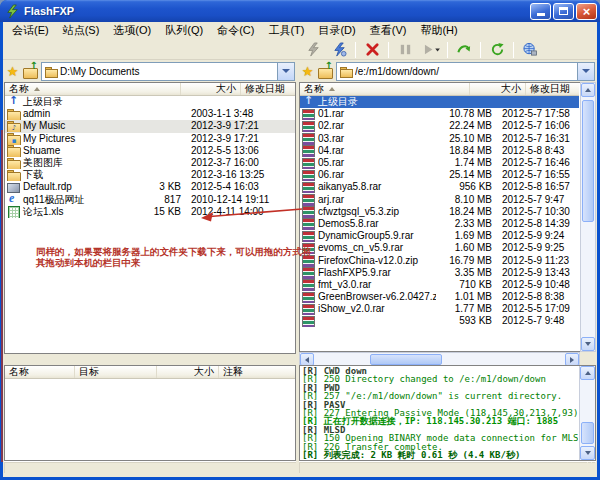  What do you see at coordinates (116, 372) in the screenshot?
I see `queue-column-target: 目标` at bounding box center [116, 372].